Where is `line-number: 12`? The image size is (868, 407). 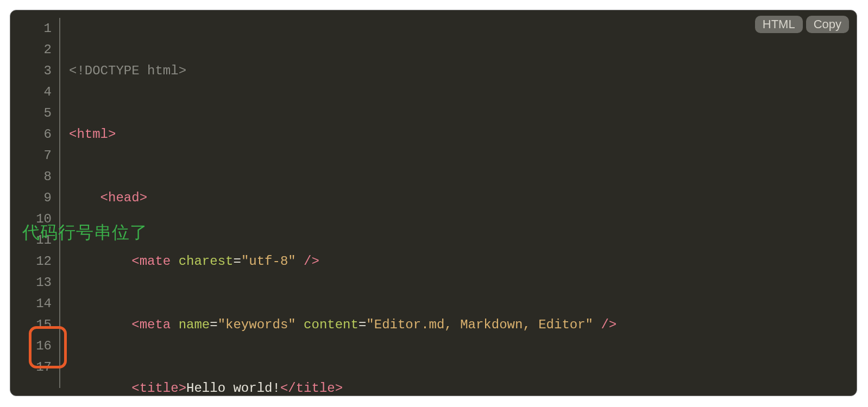
line-number: 12 is located at coordinates (35, 262).